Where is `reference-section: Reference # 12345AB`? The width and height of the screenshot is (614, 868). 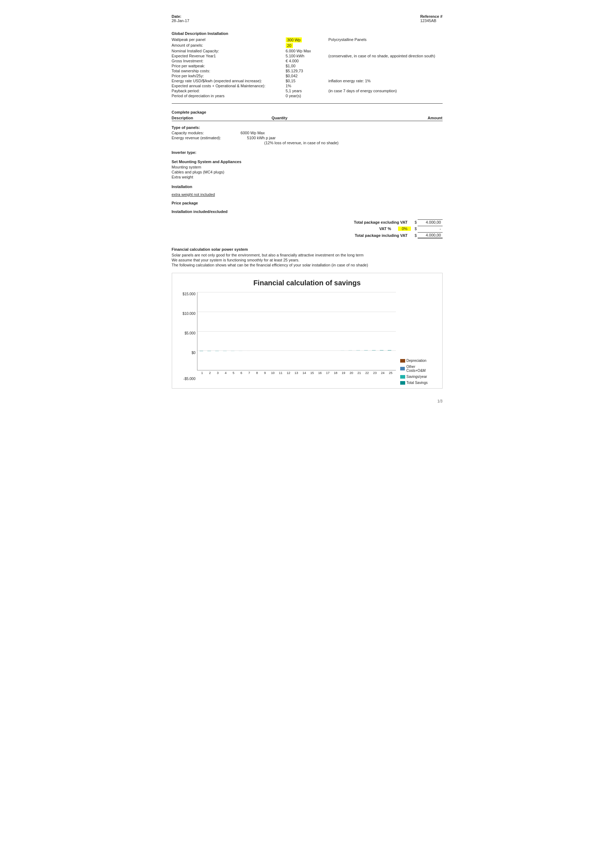 reference-section: Reference # 12345AB is located at coordinates (431, 19).